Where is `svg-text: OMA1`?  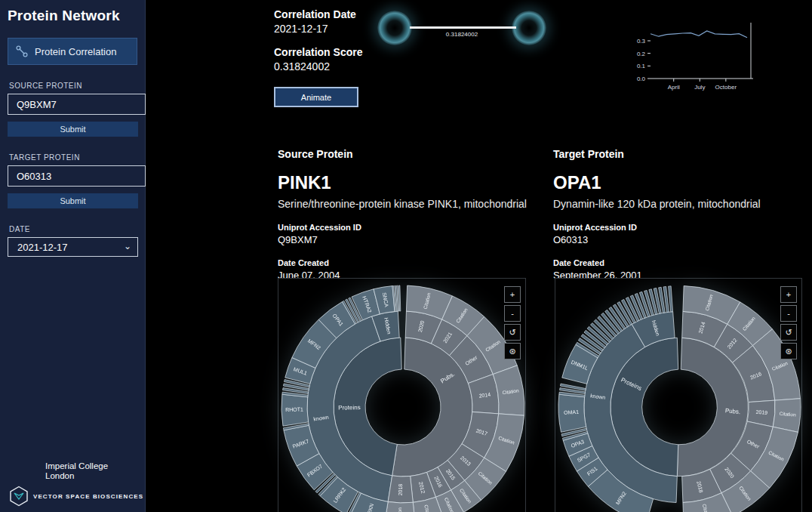
svg-text: OMA1 is located at coordinates (571, 412).